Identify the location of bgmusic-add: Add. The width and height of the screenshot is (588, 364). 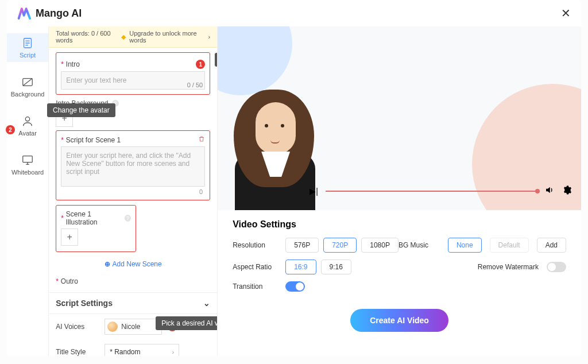
(551, 245).